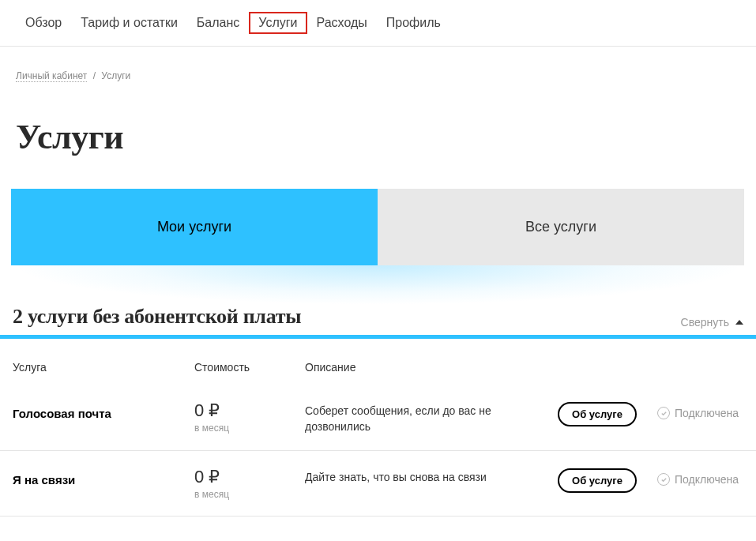 This screenshot has width=756, height=541. What do you see at coordinates (378, 227) in the screenshot?
I see `service-tabs: Мои услуги Все услуги` at bounding box center [378, 227].